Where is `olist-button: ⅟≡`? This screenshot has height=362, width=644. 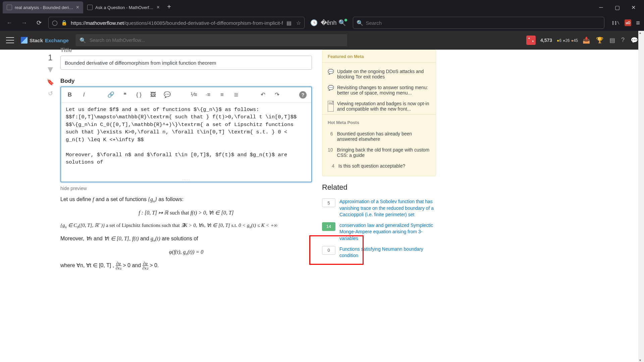
olist-button: ⅟≡ is located at coordinates (194, 95).